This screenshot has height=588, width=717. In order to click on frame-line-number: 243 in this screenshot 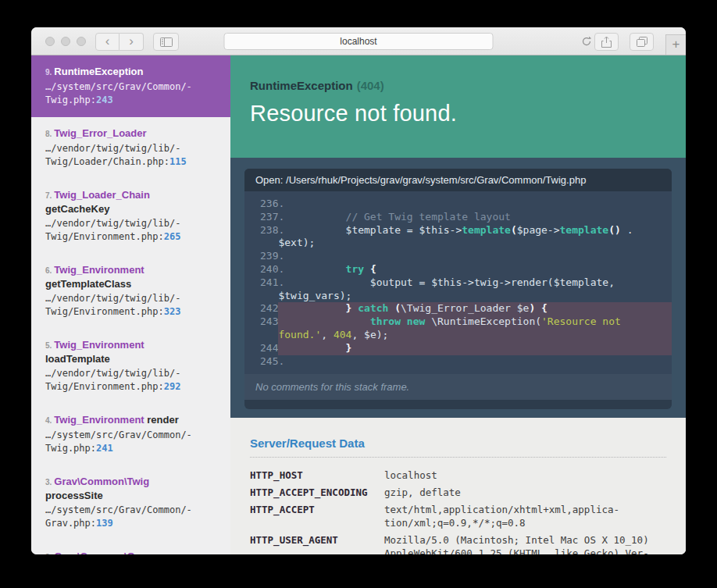, I will do `click(105, 100)`.